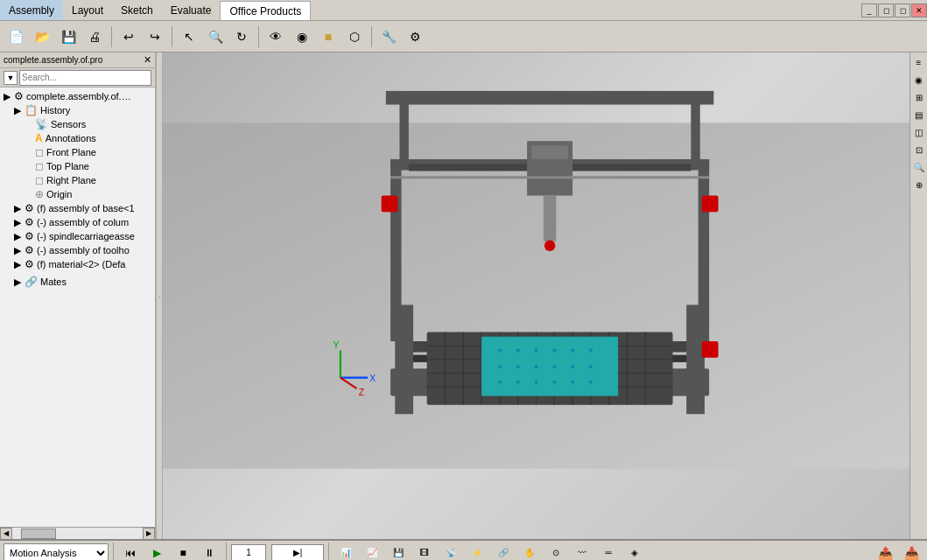 The image size is (927, 560). What do you see at coordinates (77, 96) in the screenshot?
I see `tree-item-root: ▶ ⚙ complete.assembly.of.pro` at bounding box center [77, 96].